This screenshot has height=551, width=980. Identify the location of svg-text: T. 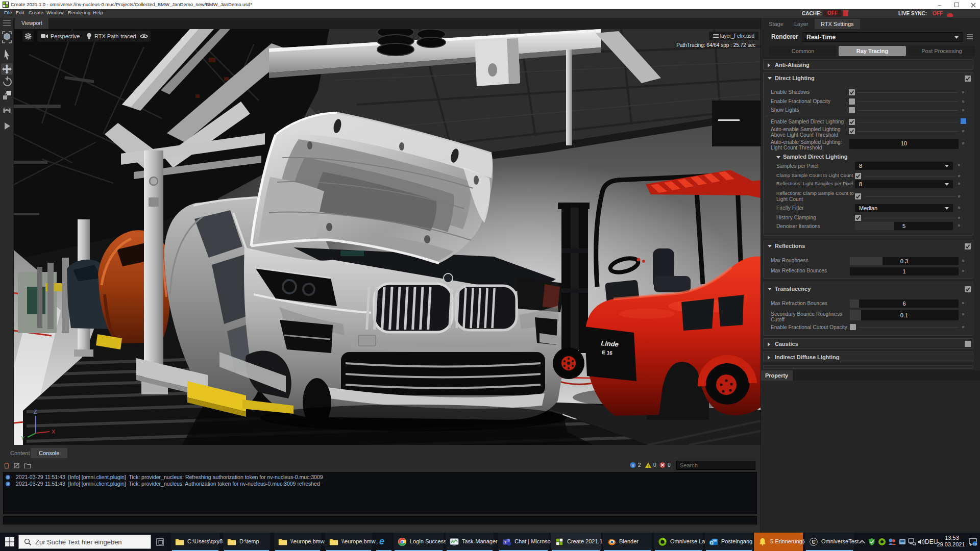
(505, 542).